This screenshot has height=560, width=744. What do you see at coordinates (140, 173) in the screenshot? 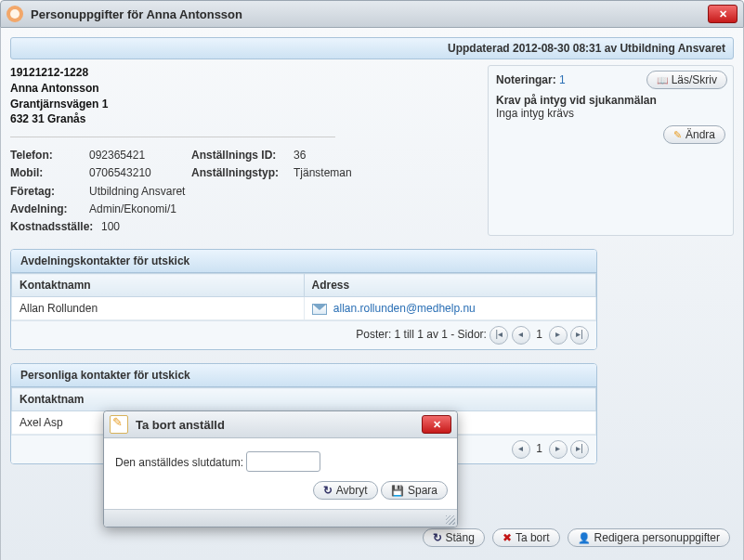
I see `mobil-value: 0706543210` at bounding box center [140, 173].